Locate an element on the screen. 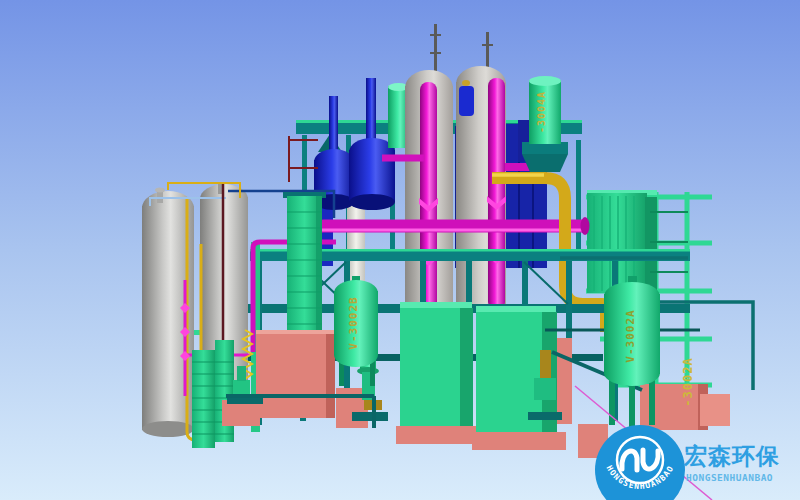  vessel-b-label: V-3002B is located at coordinates (354, 322).